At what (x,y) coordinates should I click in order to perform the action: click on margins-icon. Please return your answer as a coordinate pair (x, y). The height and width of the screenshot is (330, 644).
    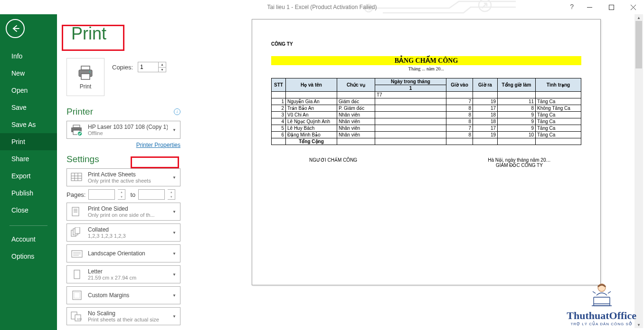
    Looking at the image, I should click on (77, 295).